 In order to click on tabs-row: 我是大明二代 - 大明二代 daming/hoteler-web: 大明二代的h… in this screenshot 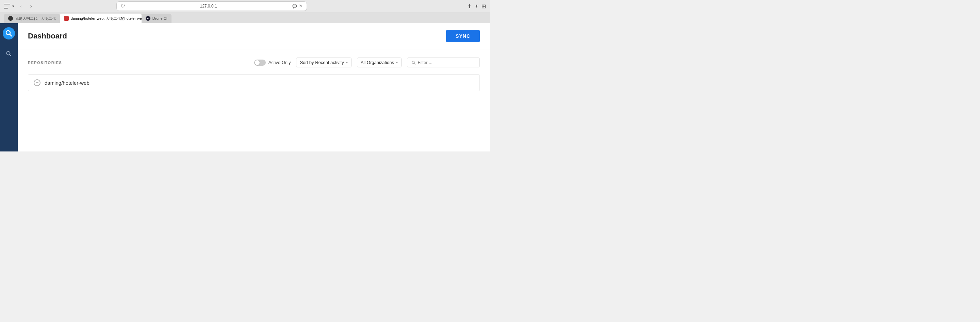, I will do `click(245, 18)`.